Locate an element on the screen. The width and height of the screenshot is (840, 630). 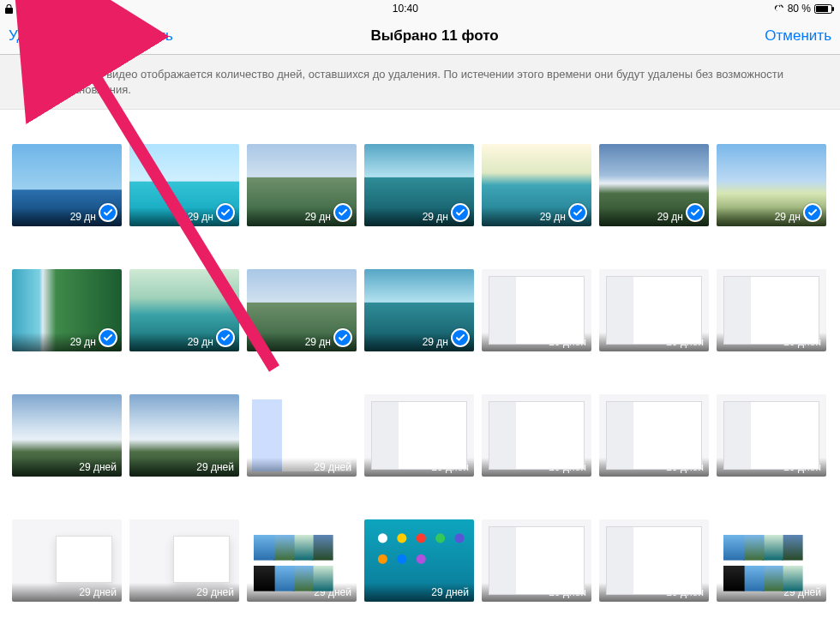
lock-icon is located at coordinates (9, 9).